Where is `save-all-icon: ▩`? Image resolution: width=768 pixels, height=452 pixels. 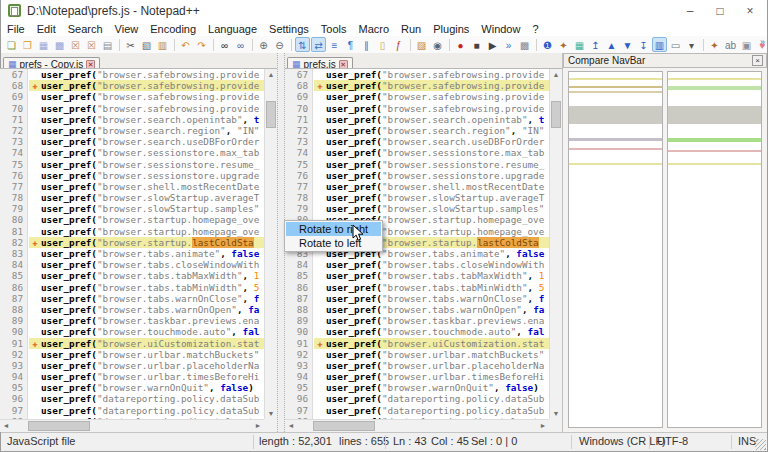 save-all-icon: ▩ is located at coordinates (60, 44).